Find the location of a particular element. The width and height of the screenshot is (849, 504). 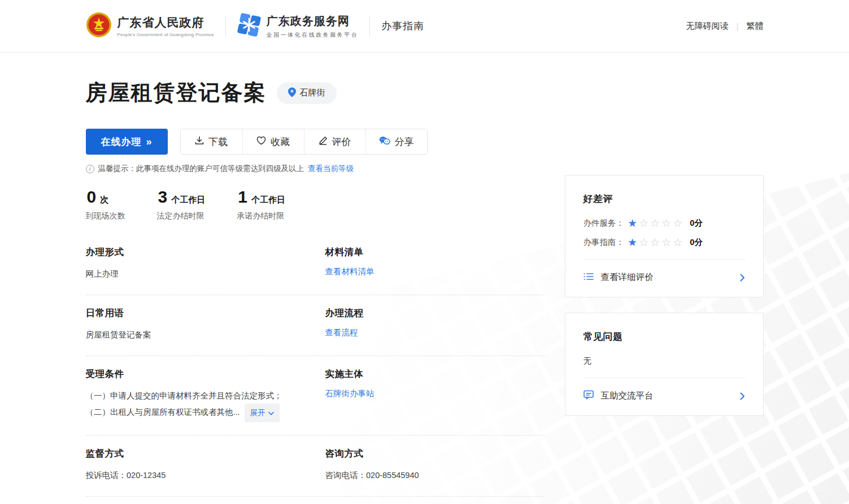

section-title: 办理形式 is located at coordinates (206, 252).